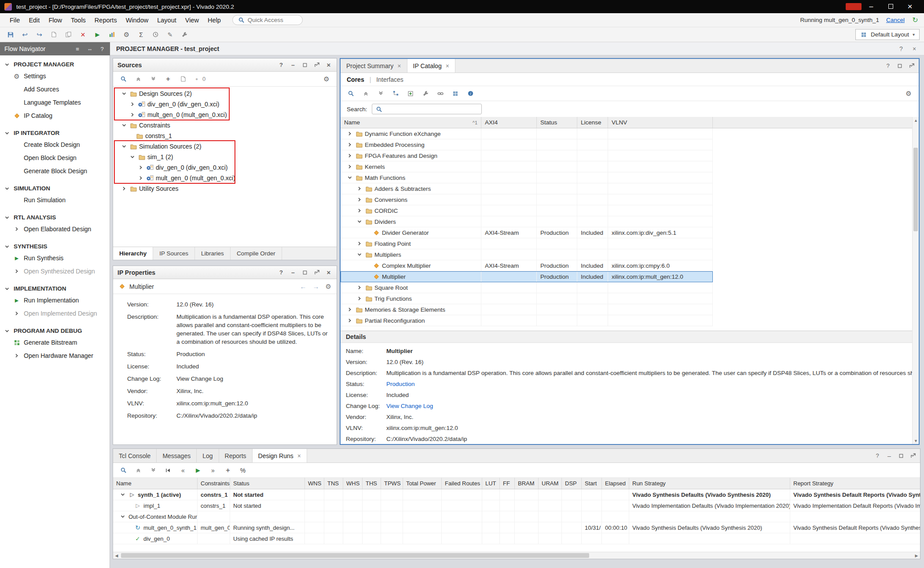 The image size is (924, 568). Describe the element at coordinates (351, 94) in the screenshot. I see `search-button` at that location.